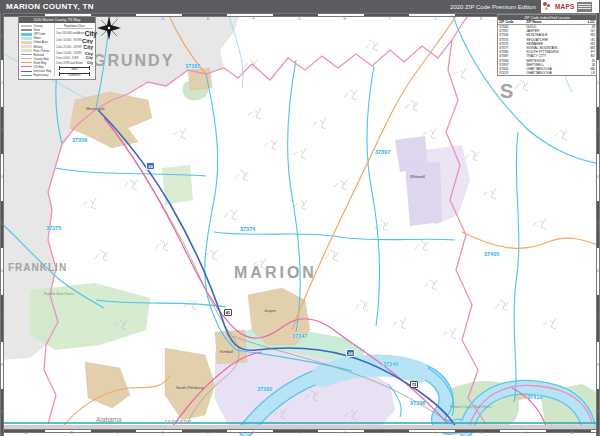  I want to click on legend-item-label: Expressway, so click(42, 75).